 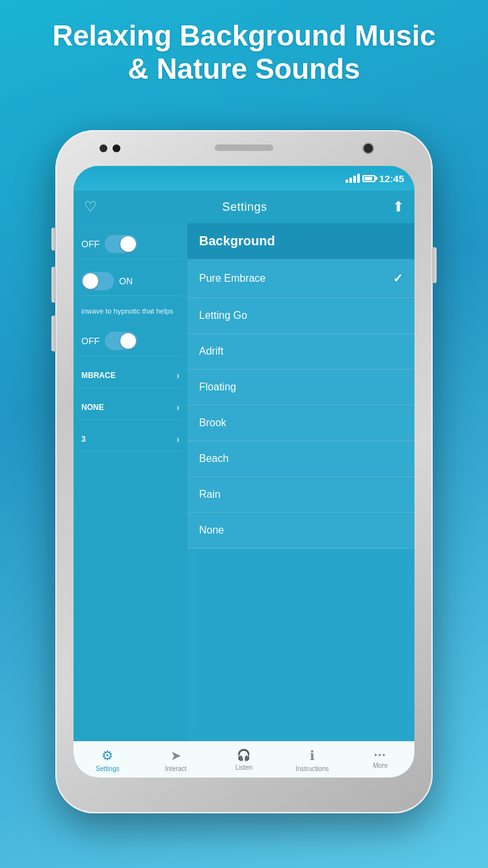 What do you see at coordinates (223, 316) in the screenshot?
I see `dropdown-item-1-label: Letting Go` at bounding box center [223, 316].